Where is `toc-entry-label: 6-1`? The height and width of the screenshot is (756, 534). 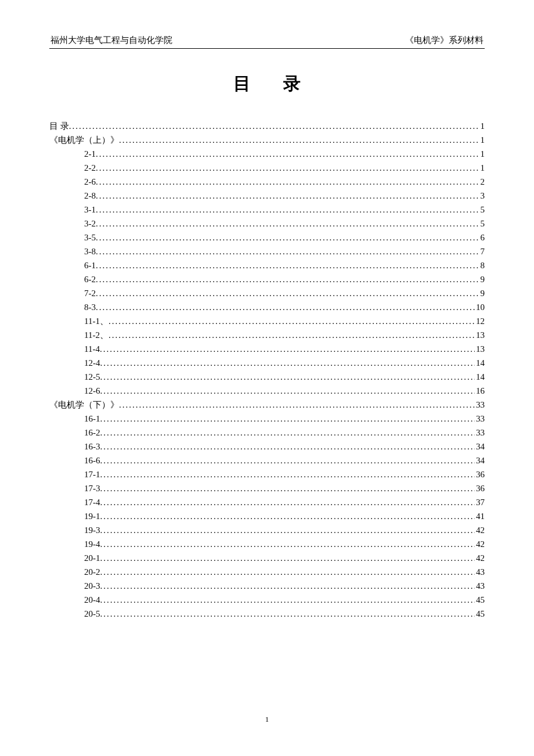
toc-entry-label: 6-1 is located at coordinates (90, 265).